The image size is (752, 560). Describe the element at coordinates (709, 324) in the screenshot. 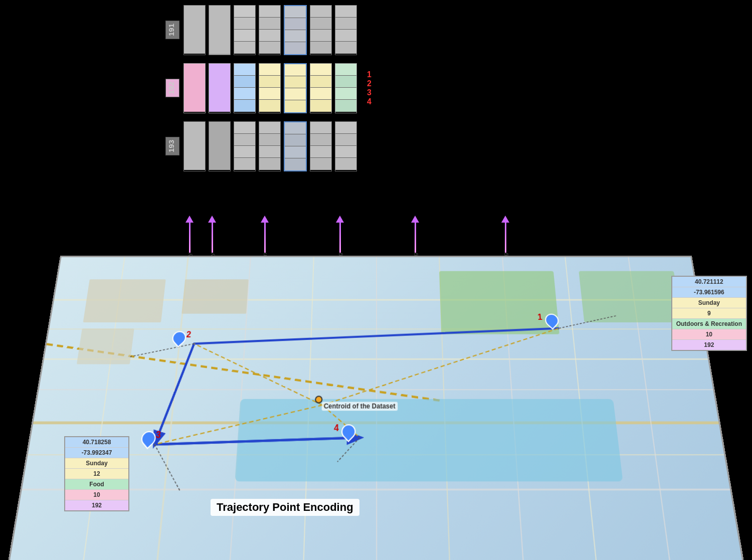

I see `point1-category: Outdoors & Recreation` at that location.